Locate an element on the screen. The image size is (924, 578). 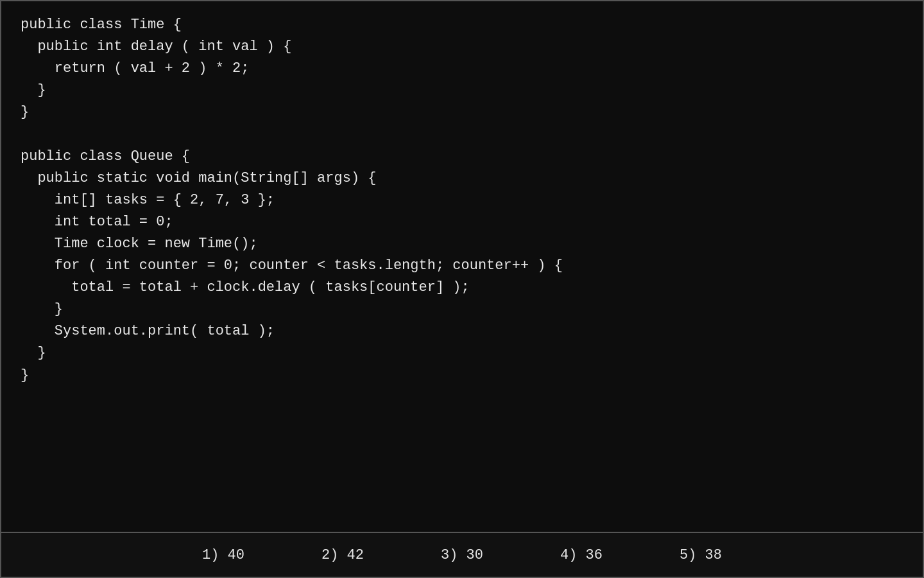
answer-option-2: 2) 42 is located at coordinates (343, 555).